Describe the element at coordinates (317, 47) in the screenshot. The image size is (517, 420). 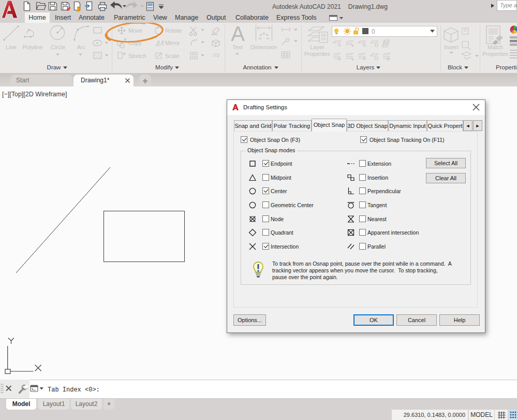
I see `svg-text: Layer` at that location.